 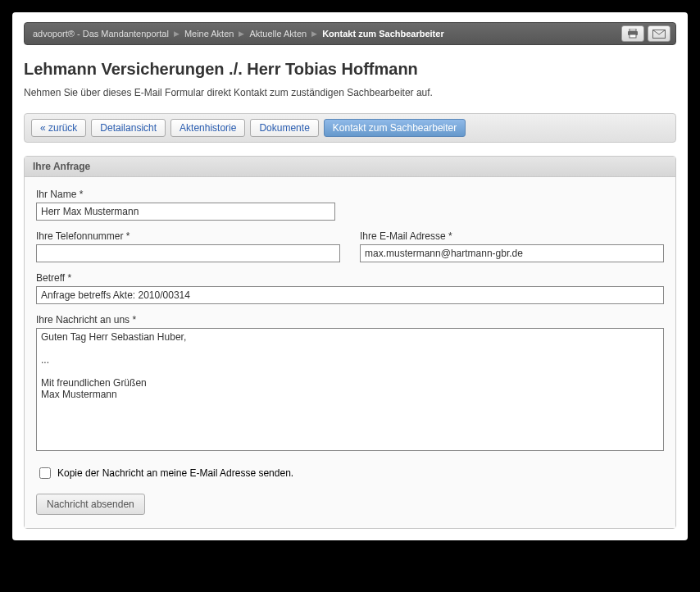 I want to click on field-subject: Betreff *, so click(x=350, y=289).